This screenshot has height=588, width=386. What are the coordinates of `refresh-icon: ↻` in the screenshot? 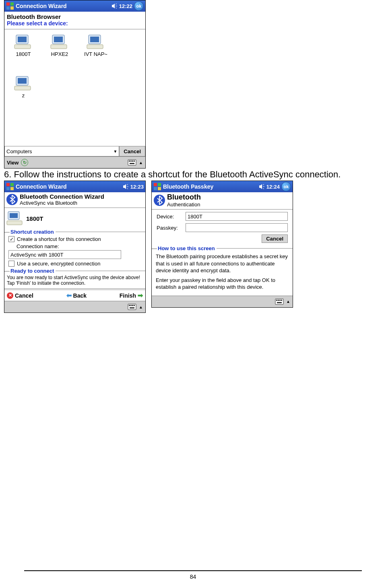 It's located at (25, 162).